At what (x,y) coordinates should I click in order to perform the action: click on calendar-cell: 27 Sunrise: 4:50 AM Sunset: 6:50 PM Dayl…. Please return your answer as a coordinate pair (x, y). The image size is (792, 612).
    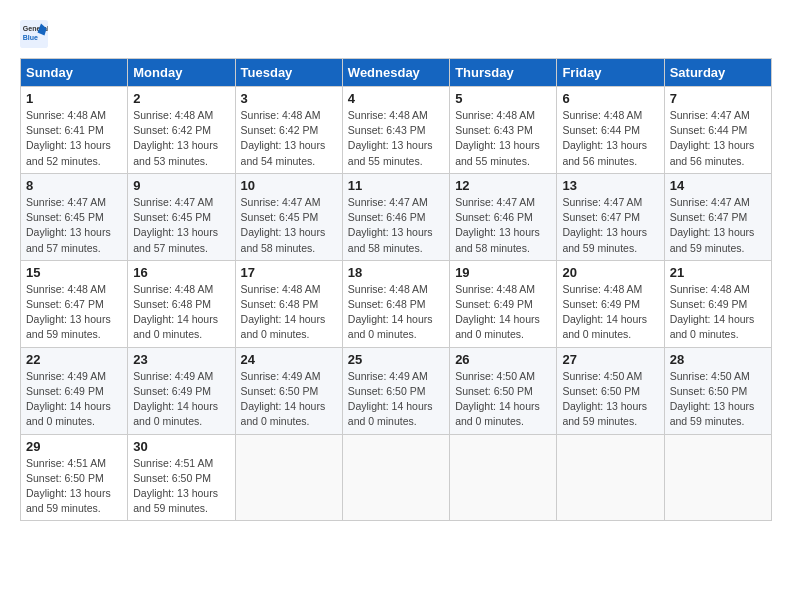
    Looking at the image, I should click on (610, 390).